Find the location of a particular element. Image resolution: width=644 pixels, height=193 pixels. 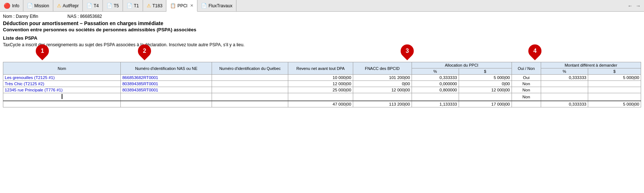

tab-t183-label: T183 is located at coordinates (158, 6).